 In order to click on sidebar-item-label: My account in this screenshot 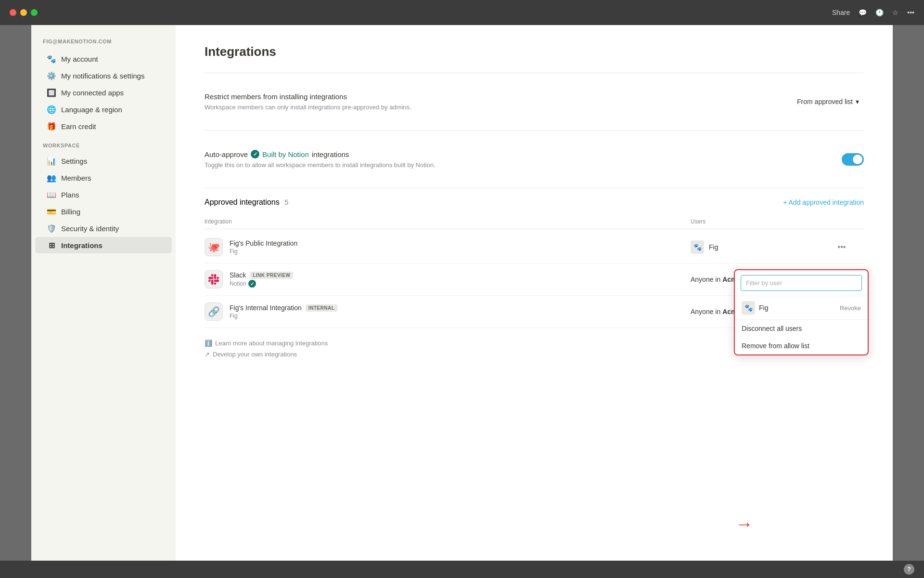, I will do `click(80, 59)`.